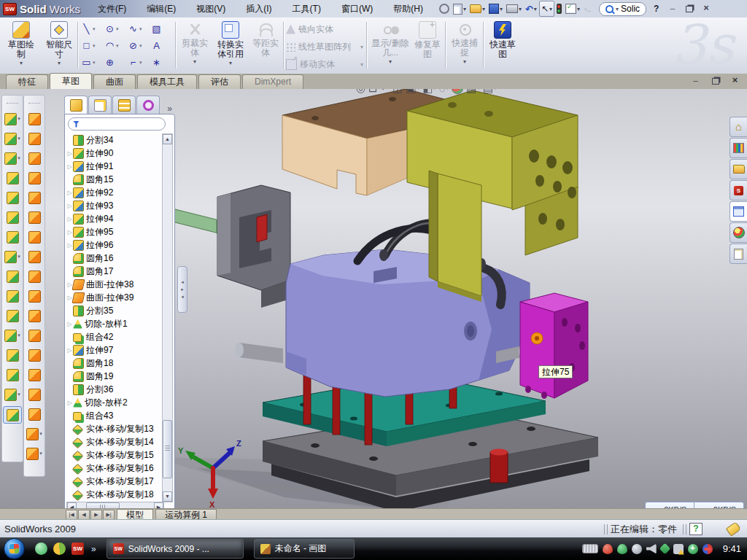 This screenshot has width=747, height=560. I want to click on taskbar-button-solidworks: SW SolidWorks 2009 - ..., so click(175, 548).